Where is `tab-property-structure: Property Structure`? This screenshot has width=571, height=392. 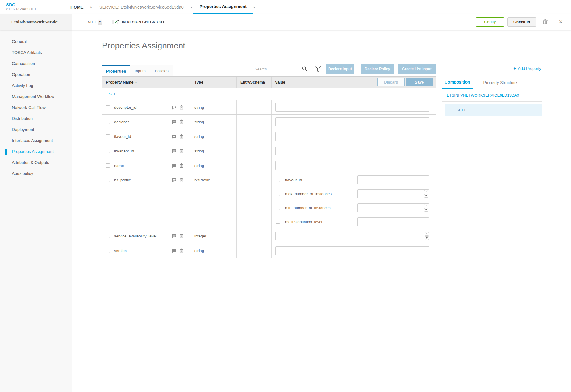
tab-property-structure: Property Structure is located at coordinates (500, 83).